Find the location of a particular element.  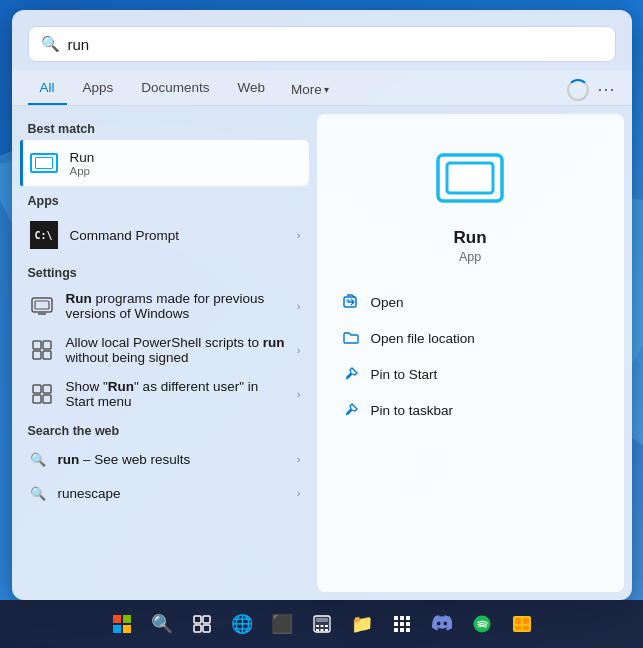

tab-more: More ▾ is located at coordinates (310, 90).